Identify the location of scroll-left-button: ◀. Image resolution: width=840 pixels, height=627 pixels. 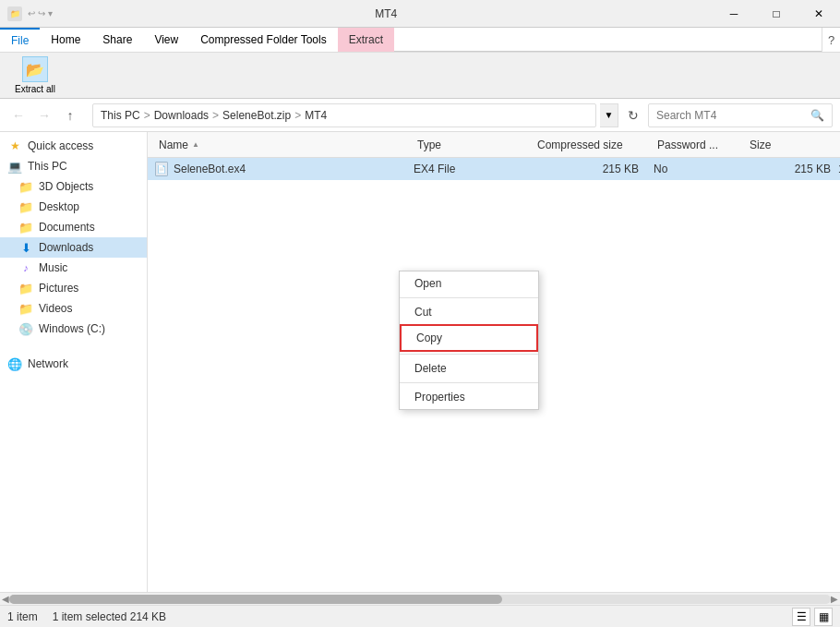
(6, 598).